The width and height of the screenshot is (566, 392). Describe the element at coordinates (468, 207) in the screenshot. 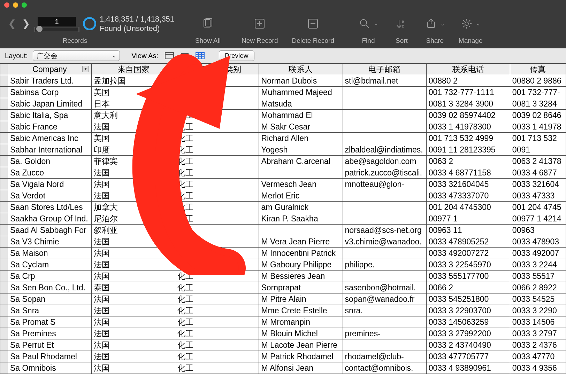

I see `cell: 001 204 4745300` at that location.